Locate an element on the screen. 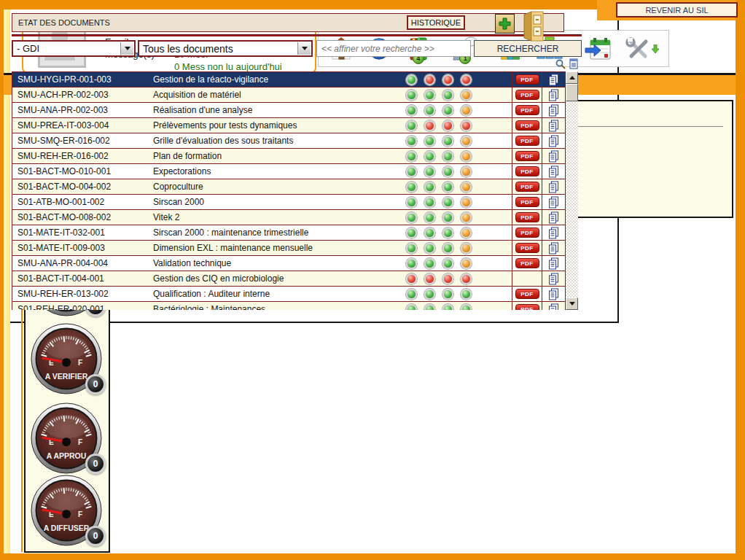 The height and width of the screenshot is (560, 745). table-row: S01-MATE-IT-032-001 Sirscan 2000 : maint… is located at coordinates (289, 233).